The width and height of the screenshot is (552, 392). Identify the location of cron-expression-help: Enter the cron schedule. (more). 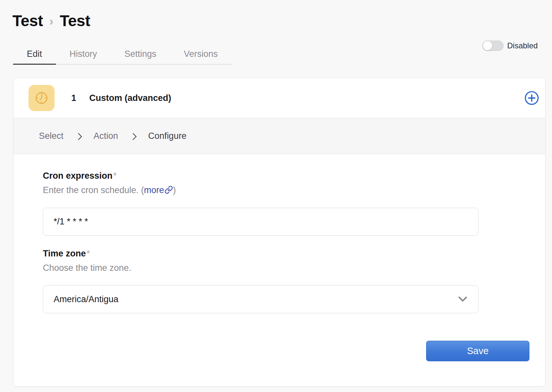
(109, 190).